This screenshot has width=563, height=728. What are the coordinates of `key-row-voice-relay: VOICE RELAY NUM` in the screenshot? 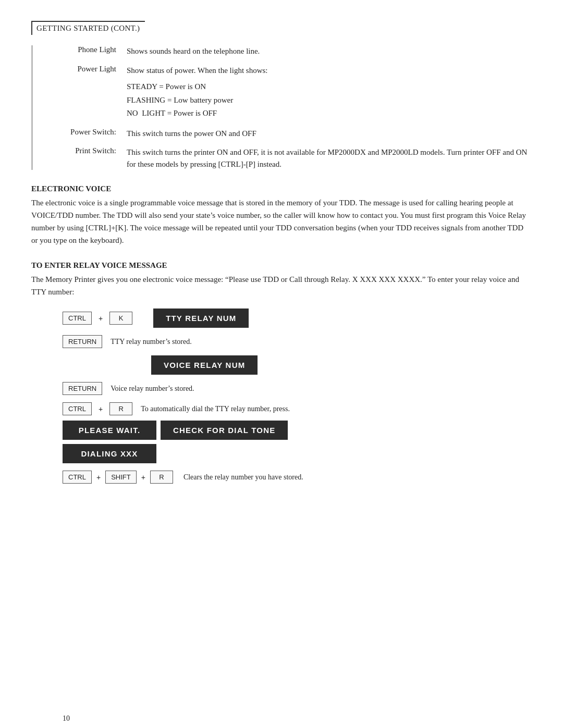 It's located at (297, 365).